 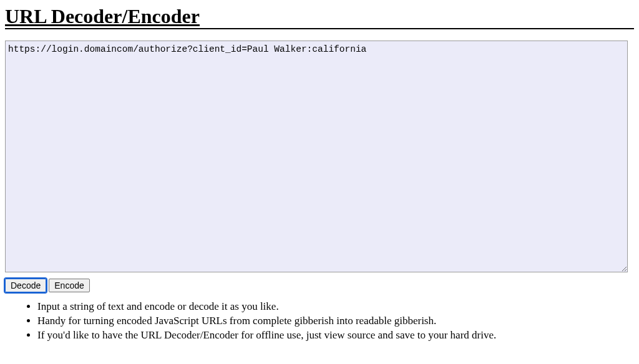 What do you see at coordinates (320, 17) in the screenshot?
I see `page-title: URL Decoder/Encoder` at bounding box center [320, 17].